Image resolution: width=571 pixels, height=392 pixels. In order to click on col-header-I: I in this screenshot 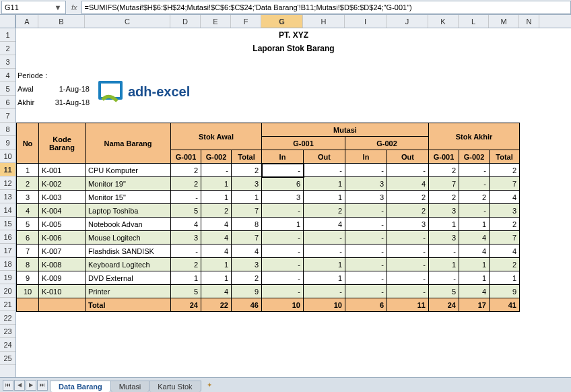, I will do `click(366, 22)`.